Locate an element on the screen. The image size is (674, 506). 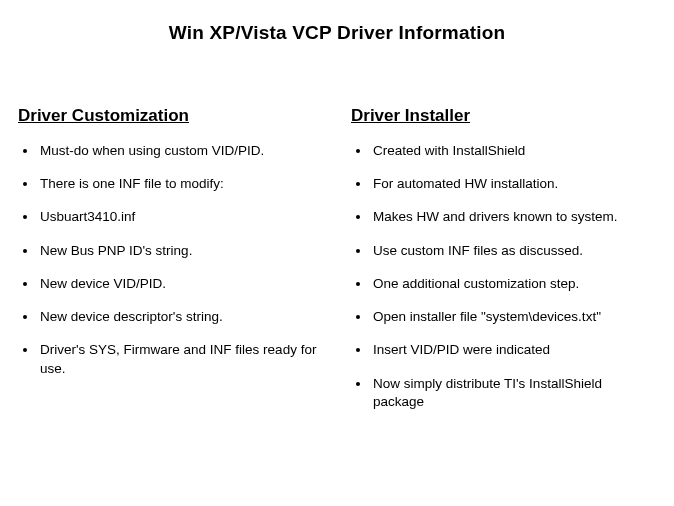
list-item: Insert VID/PID were indicated is located at coordinates (514, 350).